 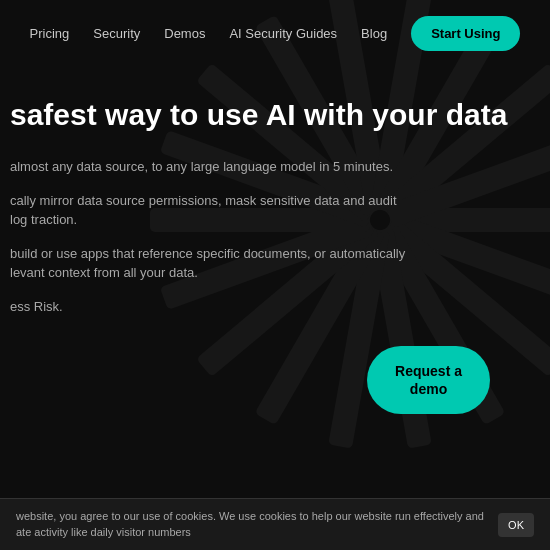 I want to click on nav-link-security: Security, so click(x=116, y=34).